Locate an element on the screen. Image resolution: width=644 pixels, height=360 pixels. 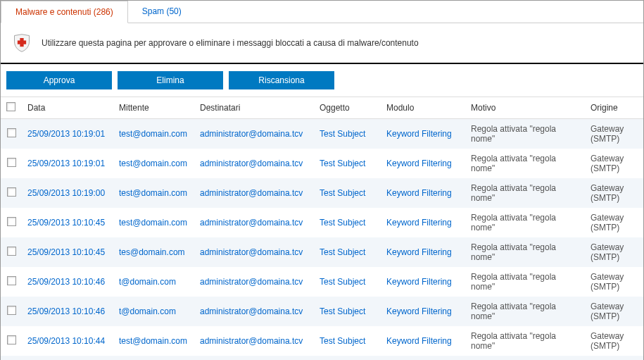
approve-button: Approva is located at coordinates (59, 80).